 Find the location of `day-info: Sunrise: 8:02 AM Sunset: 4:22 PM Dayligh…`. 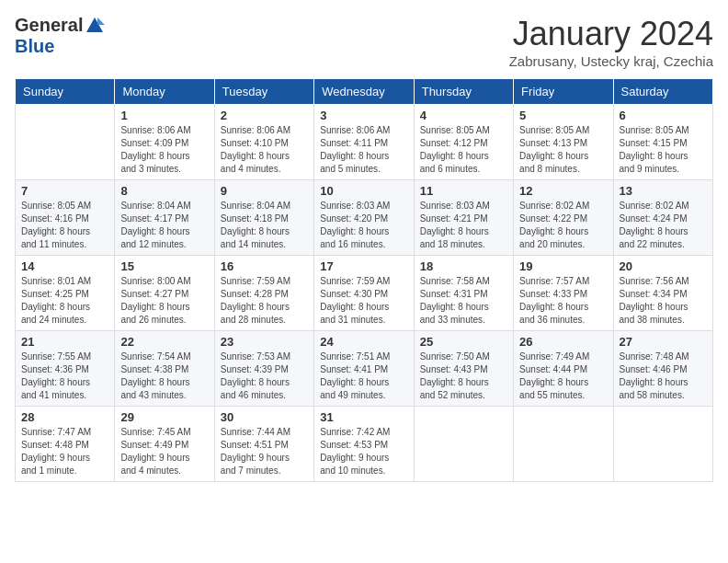

day-info: Sunrise: 8:02 AM Sunset: 4:22 PM Dayligh… is located at coordinates (563, 225).